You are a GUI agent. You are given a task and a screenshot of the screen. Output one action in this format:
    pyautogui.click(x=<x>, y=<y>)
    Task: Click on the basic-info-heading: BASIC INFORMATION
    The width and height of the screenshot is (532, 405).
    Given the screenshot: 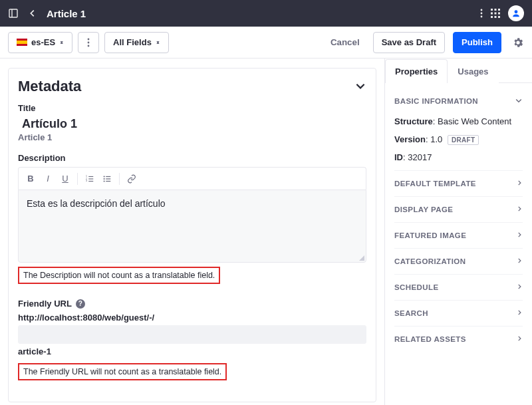 What is the action you would take?
    pyautogui.click(x=459, y=101)
    